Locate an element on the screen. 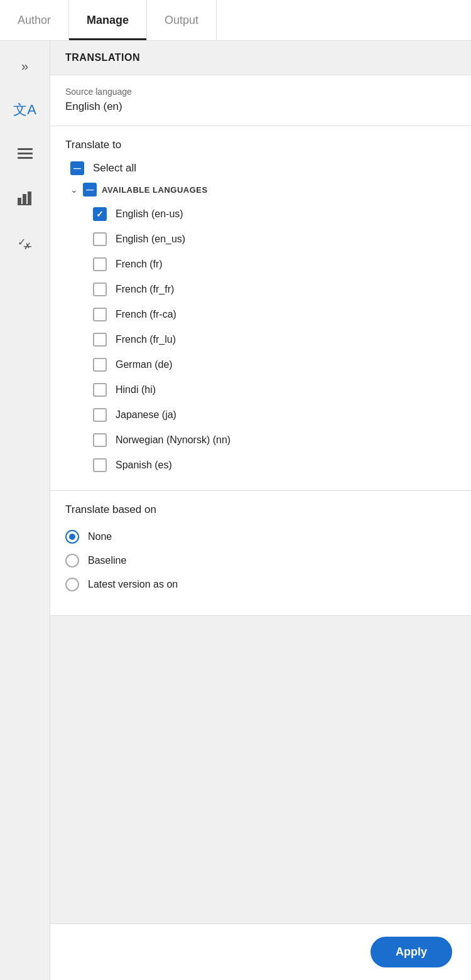 The width and height of the screenshot is (471, 980). translate-based-on-title: Translate based on is located at coordinates (261, 510).